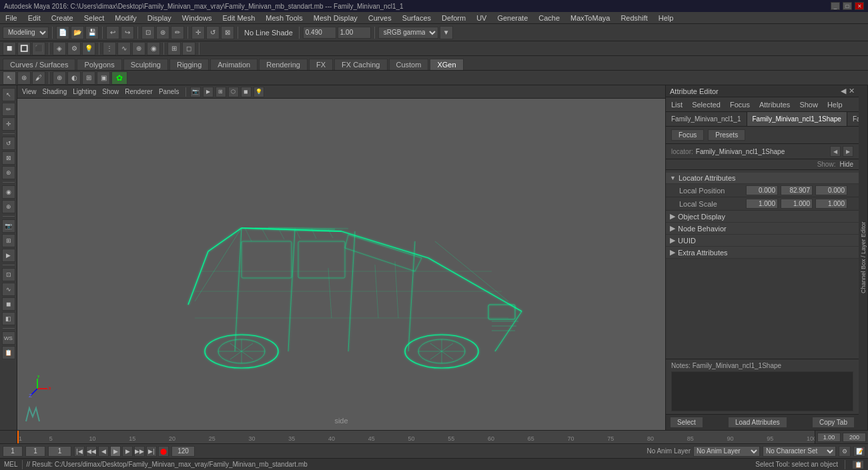 Image resolution: width=868 pixels, height=470 pixels. Describe the element at coordinates (687, 135) in the screenshot. I see `focus-button: Focus` at that location.